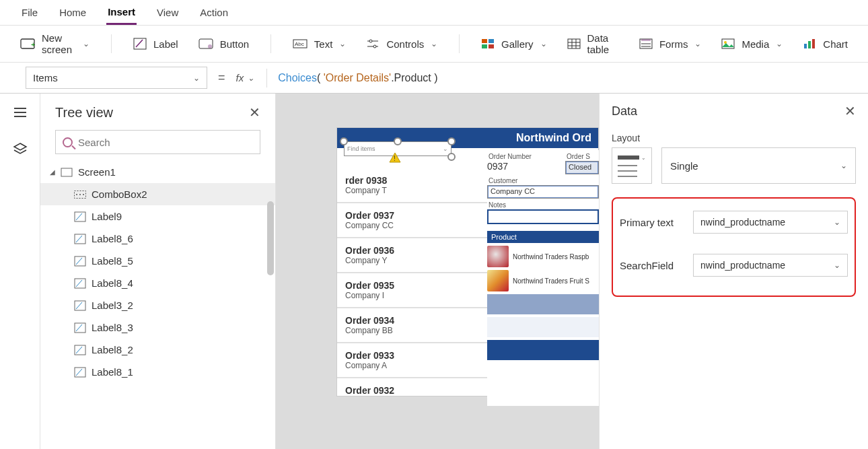  What do you see at coordinates (670, 44) in the screenshot?
I see `forms-button: Forms ⌄` at bounding box center [670, 44].